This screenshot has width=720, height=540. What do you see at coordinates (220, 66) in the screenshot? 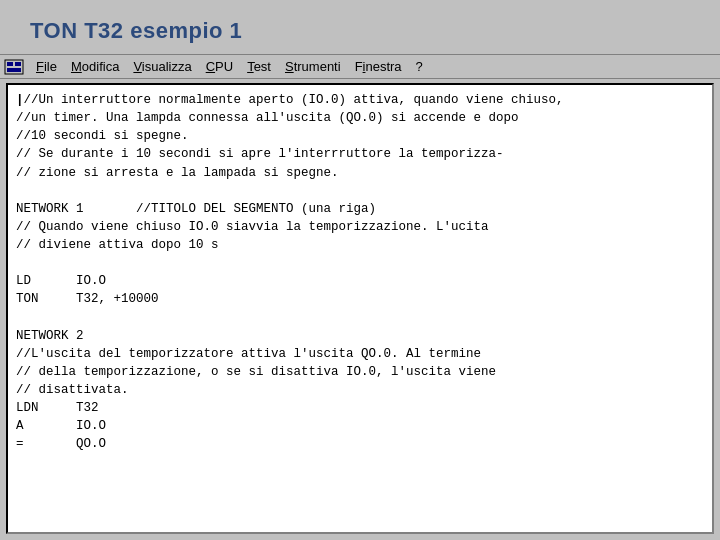
I see `menu-cpu: CPU` at bounding box center [220, 66].